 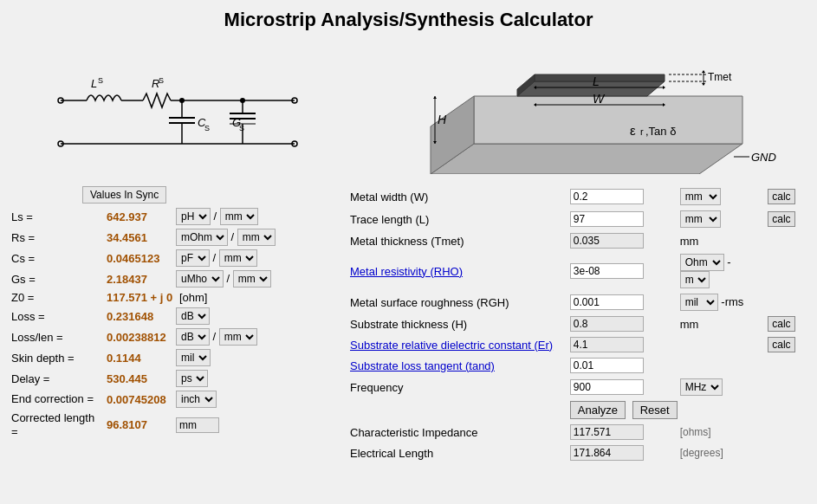 I want to click on er-row: Substrate relative dielectric constant (…, so click(x=577, y=345).